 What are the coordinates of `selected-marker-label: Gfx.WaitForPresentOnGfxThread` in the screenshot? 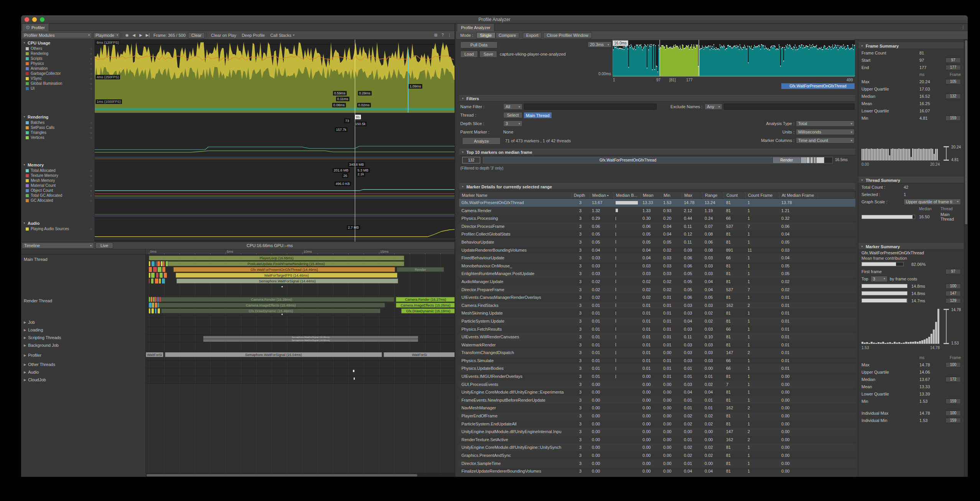 It's located at (818, 86).